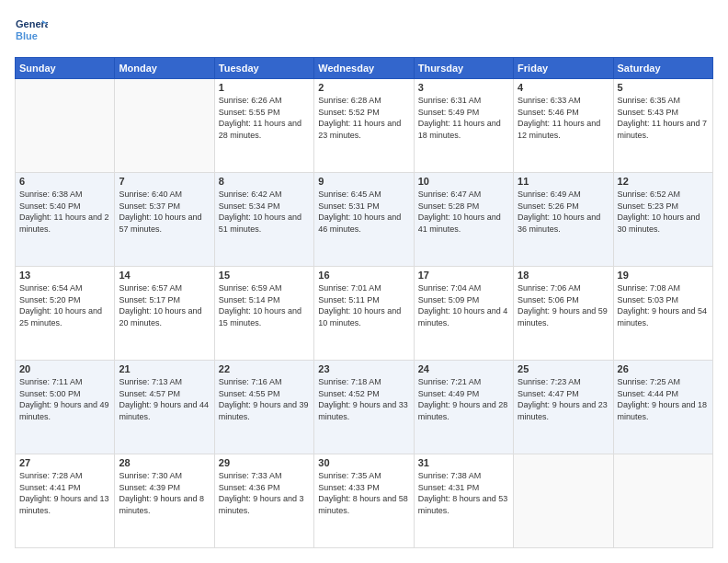 This screenshot has width=728, height=563. I want to click on calendar-cell: 5Sunrise: 6:35 AMSunset: 5:43 PMDaylight…, so click(663, 126).